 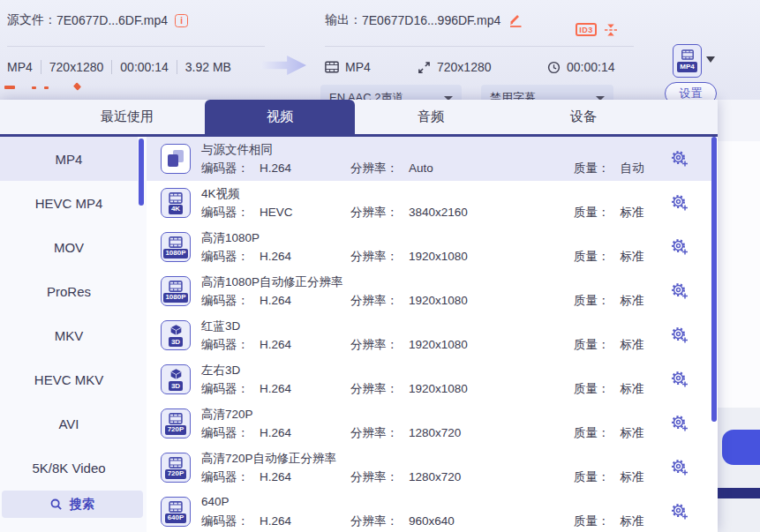 I want to click on search-button: 搜索, so click(x=72, y=505).